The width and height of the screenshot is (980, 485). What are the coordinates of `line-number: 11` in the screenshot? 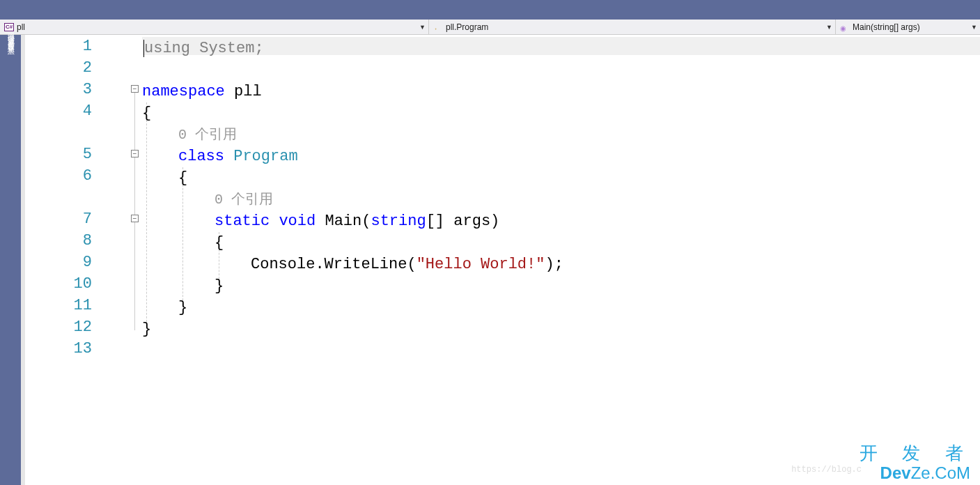 It's located at (78, 305).